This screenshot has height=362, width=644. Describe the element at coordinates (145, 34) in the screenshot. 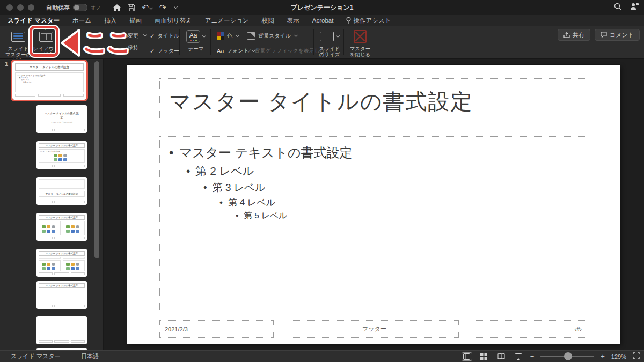

I see `hidden-dropdown-chevron-icon` at that location.